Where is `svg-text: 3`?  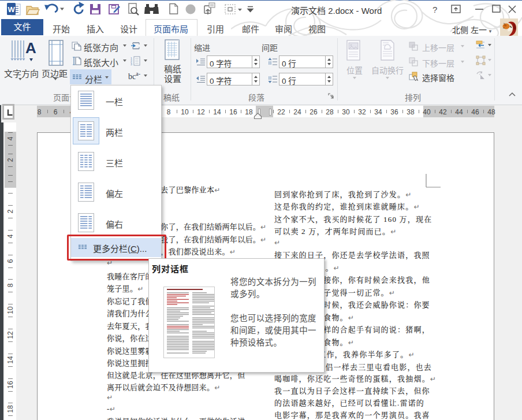 svg-text: 3 is located at coordinates (132, 64).